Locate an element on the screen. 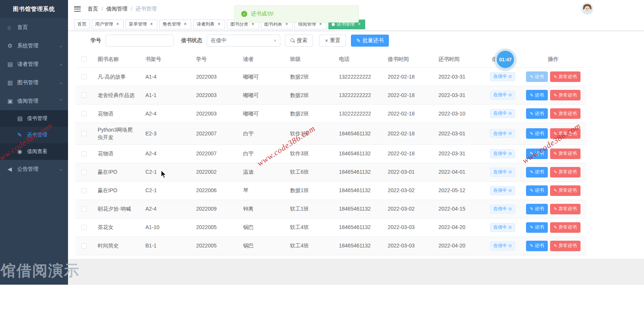 The image size is (644, 311). breadcrumb-home: 首页 is located at coordinates (93, 9).